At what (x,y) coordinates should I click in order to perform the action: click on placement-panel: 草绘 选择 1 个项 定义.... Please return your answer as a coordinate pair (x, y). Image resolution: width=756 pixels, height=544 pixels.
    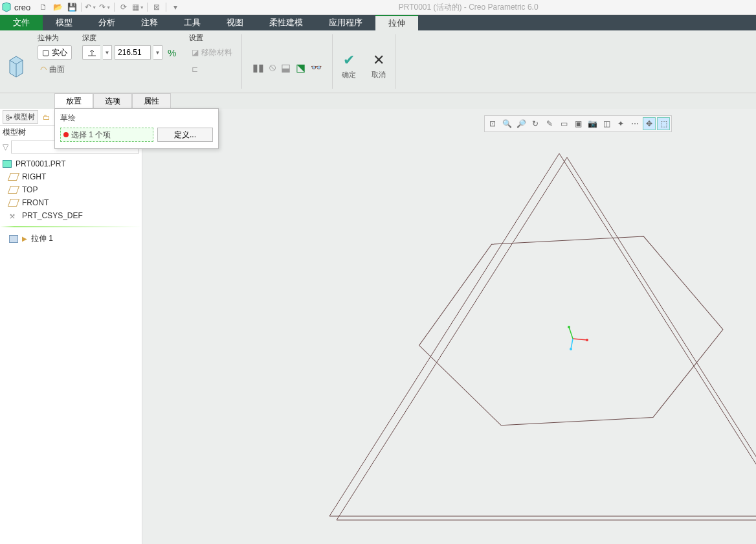
    Looking at the image, I should click on (137, 128).